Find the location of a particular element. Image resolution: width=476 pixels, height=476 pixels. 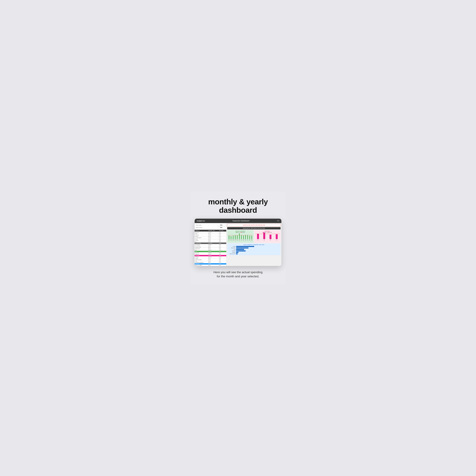

cat-pct: 0.4% is located at coordinates (222, 264).